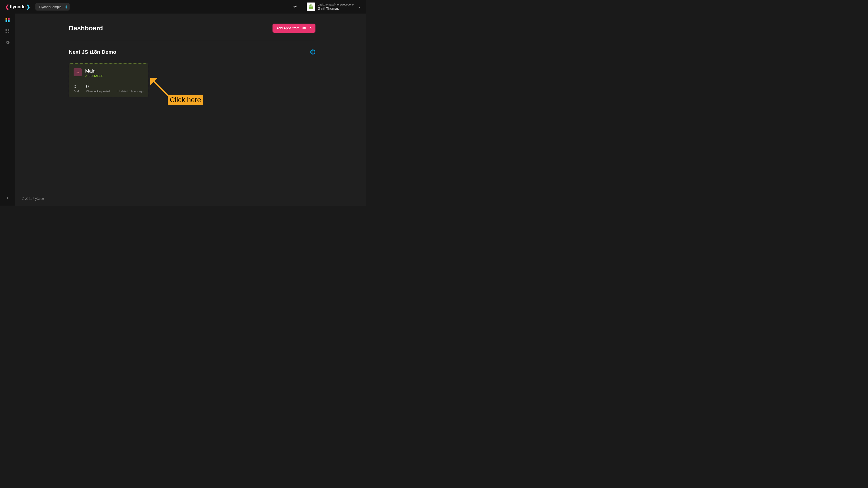 The width and height of the screenshot is (868, 488). What do you see at coordinates (86, 28) in the screenshot?
I see `page-title: Dashboard` at bounding box center [86, 28].